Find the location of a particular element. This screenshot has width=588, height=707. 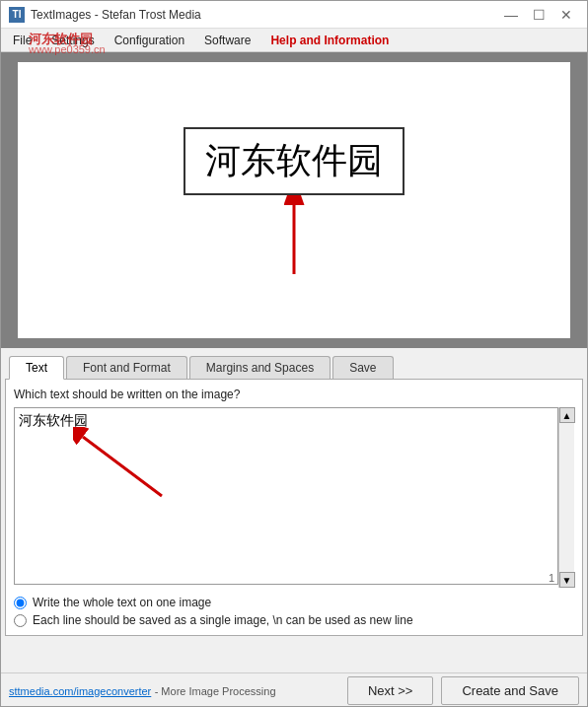

radio-whole-text-label: Write the whole text on one image is located at coordinates (122, 602).